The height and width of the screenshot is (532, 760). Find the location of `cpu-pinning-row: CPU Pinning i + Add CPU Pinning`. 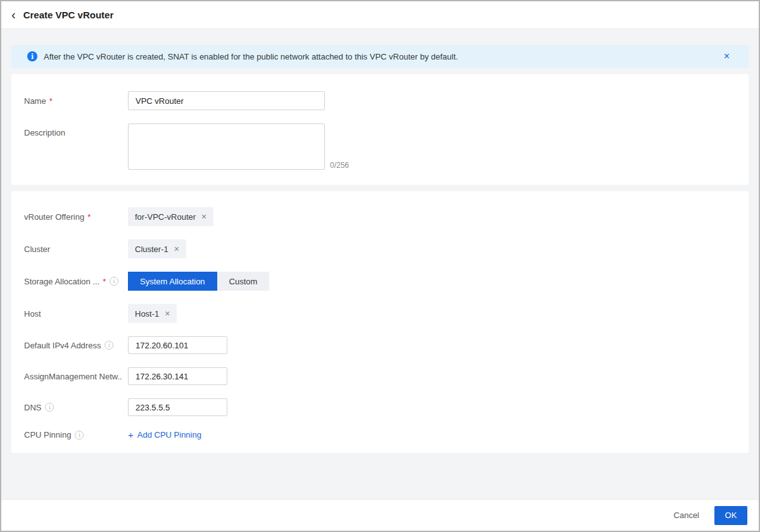

cpu-pinning-row: CPU Pinning i + Add CPU Pinning is located at coordinates (380, 434).